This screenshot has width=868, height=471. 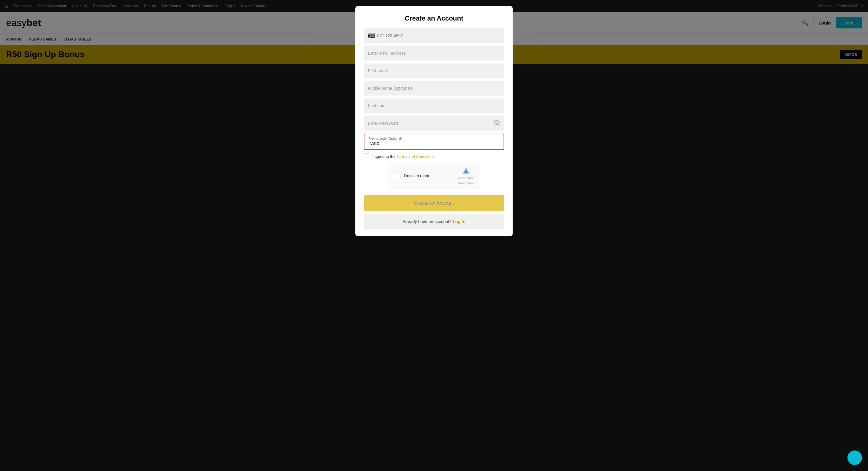 I want to click on middlename-group, so click(x=434, y=88).